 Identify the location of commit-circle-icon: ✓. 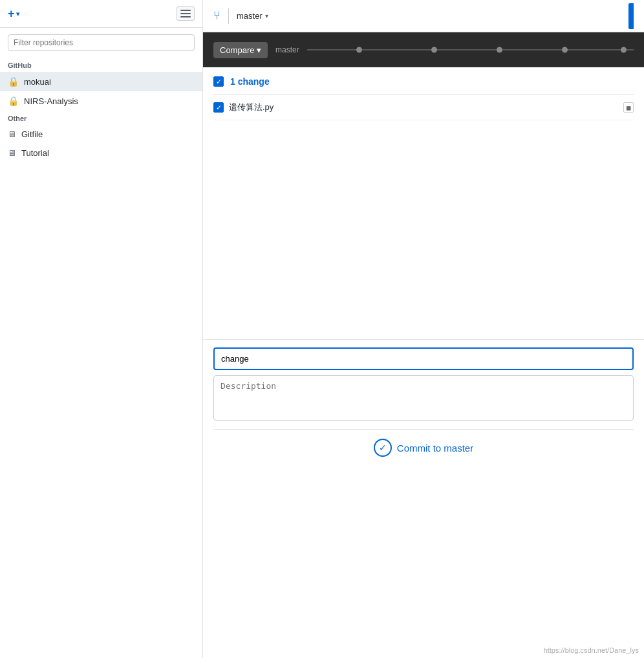
(383, 448).